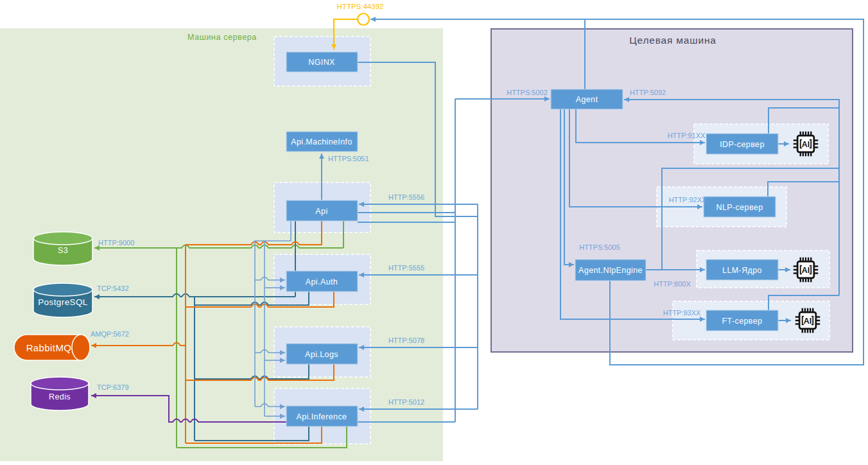  Describe the element at coordinates (742, 270) in the screenshot. I see `node-llm-core: LLM-Ядро` at that location.